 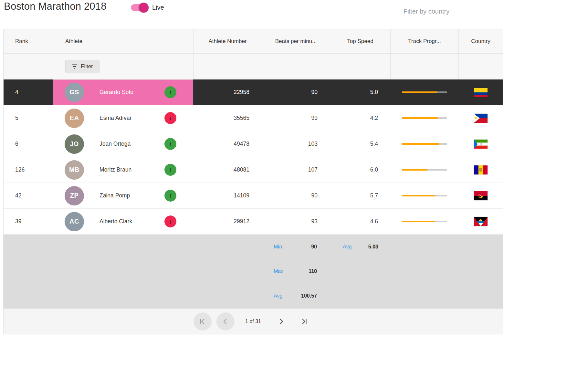 I want to click on athlete-name: Alberto Clark, so click(x=124, y=222).